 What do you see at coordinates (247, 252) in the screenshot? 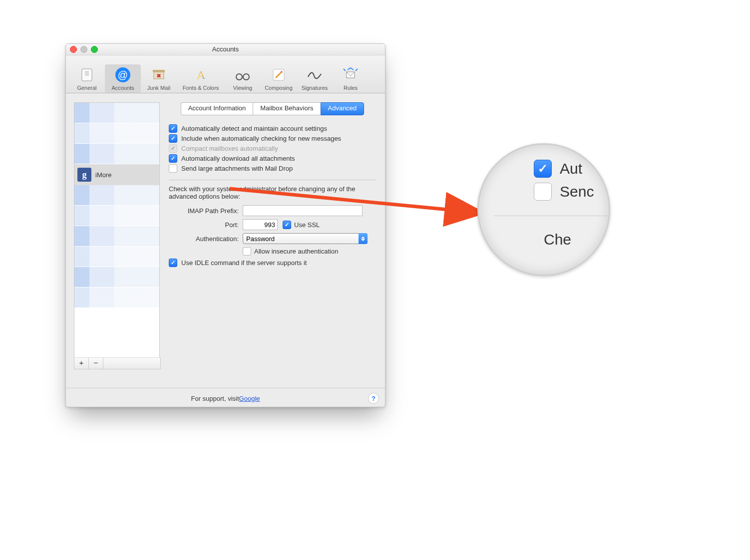
I see `checkbox-insecure` at bounding box center [247, 252].